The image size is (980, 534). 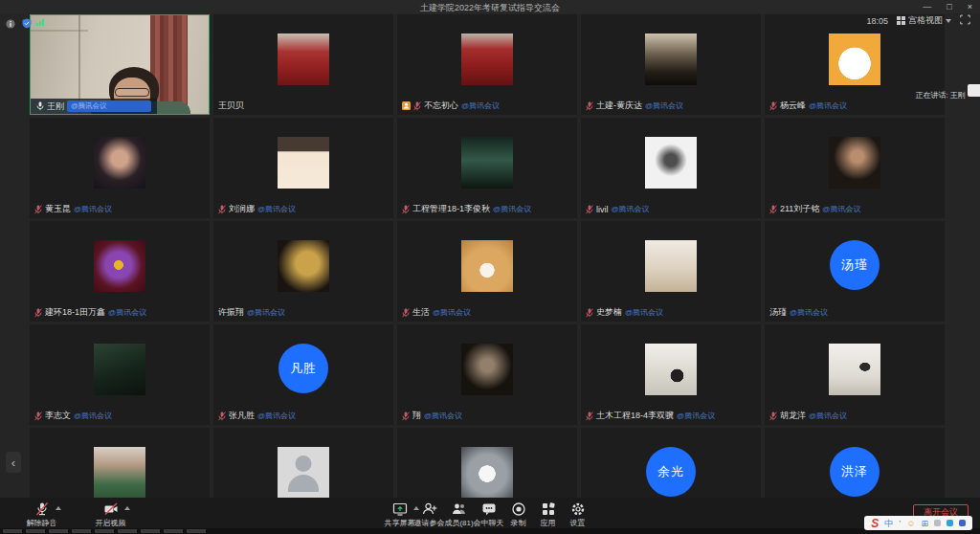 What do you see at coordinates (578, 523) in the screenshot?
I see `toolbar-item-label: 设置` at bounding box center [578, 523].